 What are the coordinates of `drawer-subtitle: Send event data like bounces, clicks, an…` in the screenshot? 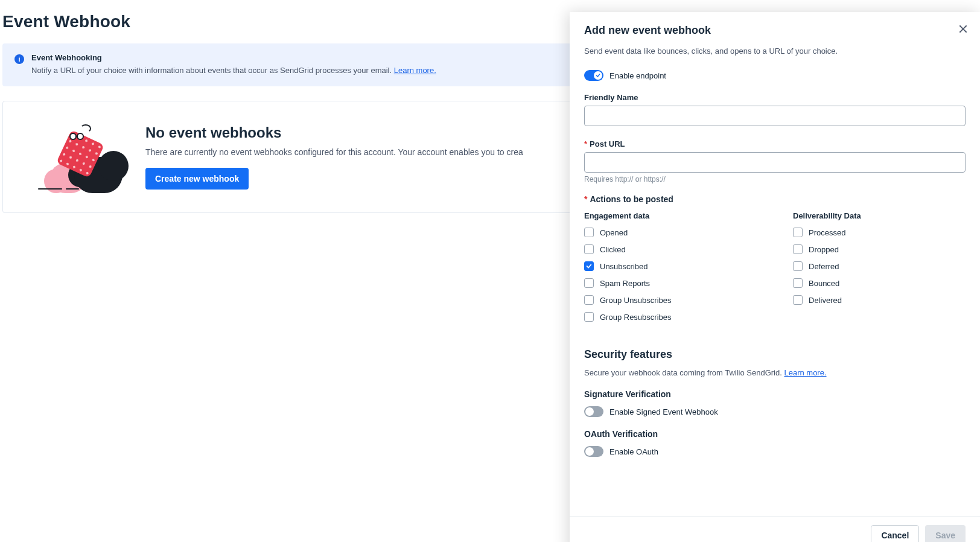 It's located at (775, 51).